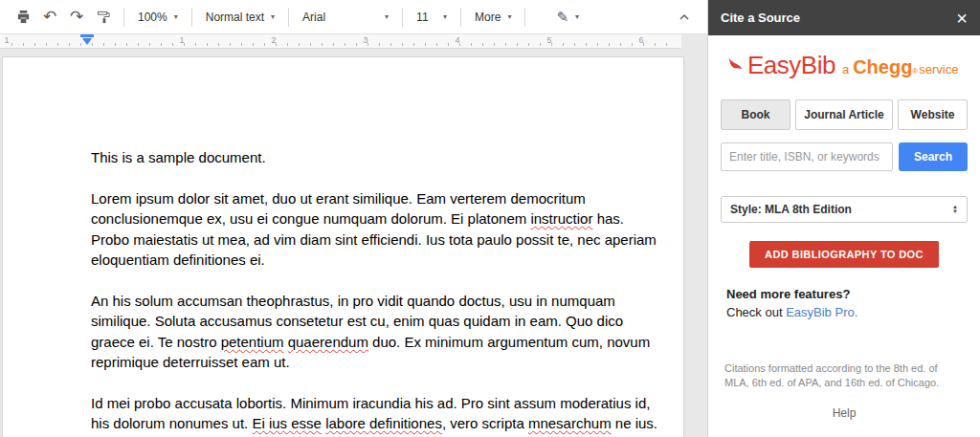  I want to click on paragraph: An his solum accumsan theophrastus, in p…, so click(375, 332).